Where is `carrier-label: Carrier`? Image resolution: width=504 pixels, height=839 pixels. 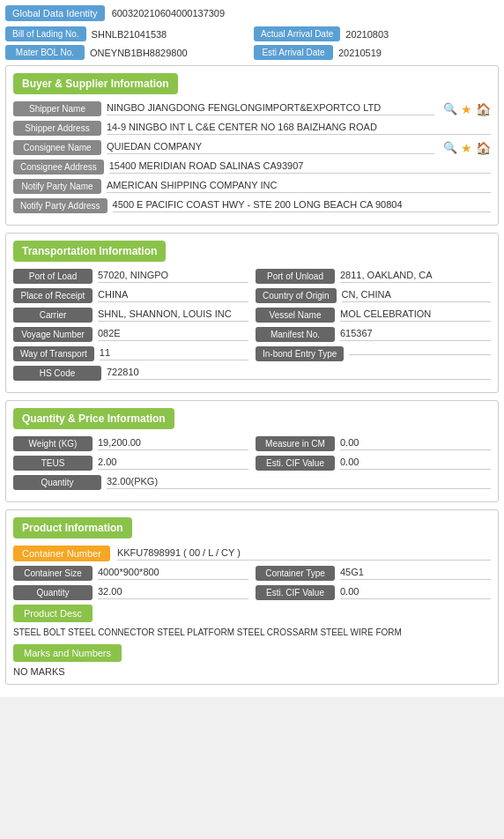 carrier-label: Carrier is located at coordinates (53, 316).